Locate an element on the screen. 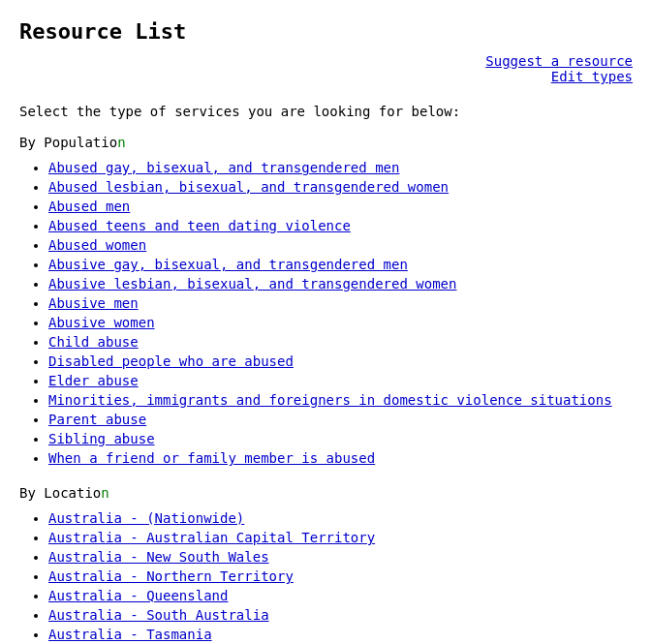 Image resolution: width=652 pixels, height=644 pixels. location-link: Australia - Australian Capital Territory is located at coordinates (211, 537).